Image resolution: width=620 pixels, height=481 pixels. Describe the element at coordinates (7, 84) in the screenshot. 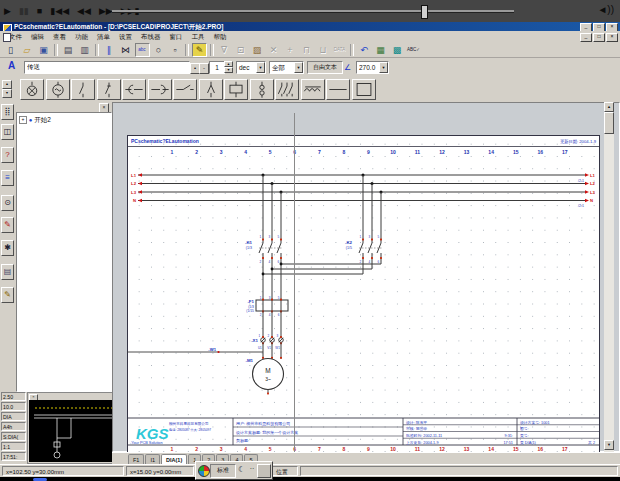

I see `spin-up-icon: ▲` at that location.